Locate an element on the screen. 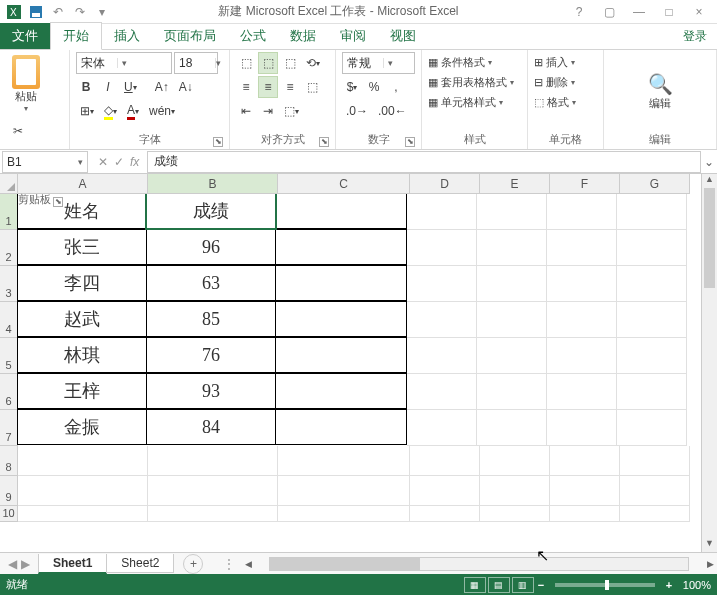 Image resolution: width=717 pixels, height=597 pixels. cell-D4 is located at coordinates (442, 320).